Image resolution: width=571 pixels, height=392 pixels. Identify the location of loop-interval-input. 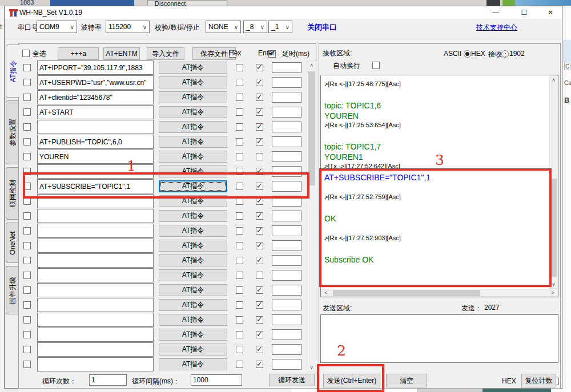
(216, 380).